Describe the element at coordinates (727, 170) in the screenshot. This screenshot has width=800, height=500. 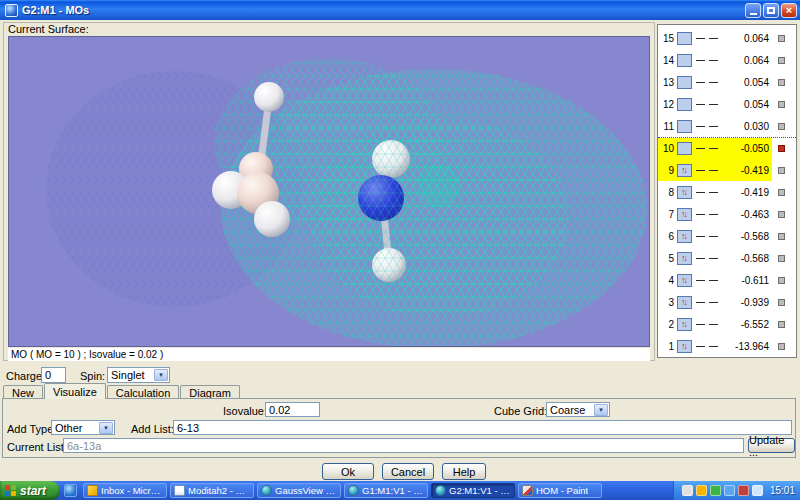
I see `mo-row: 9↑↓-0.419` at that location.